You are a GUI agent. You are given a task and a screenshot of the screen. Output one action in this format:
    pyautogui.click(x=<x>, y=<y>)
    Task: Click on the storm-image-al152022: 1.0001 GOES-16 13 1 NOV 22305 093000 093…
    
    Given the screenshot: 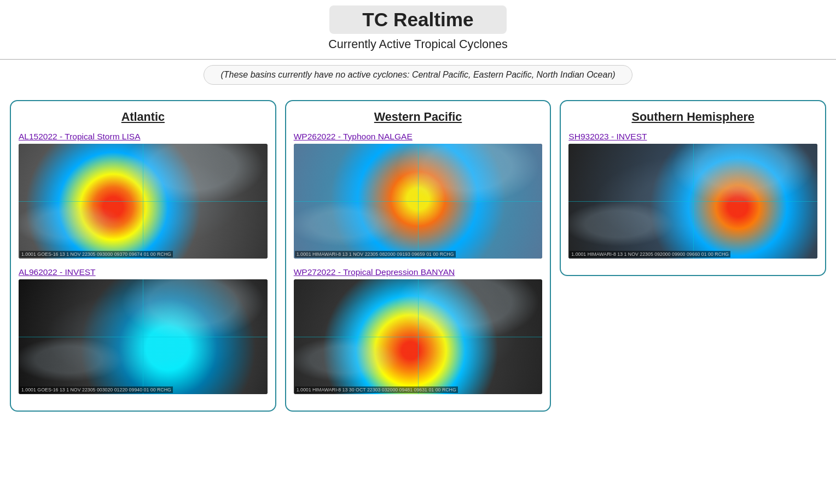 What is the action you would take?
    pyautogui.click(x=143, y=201)
    